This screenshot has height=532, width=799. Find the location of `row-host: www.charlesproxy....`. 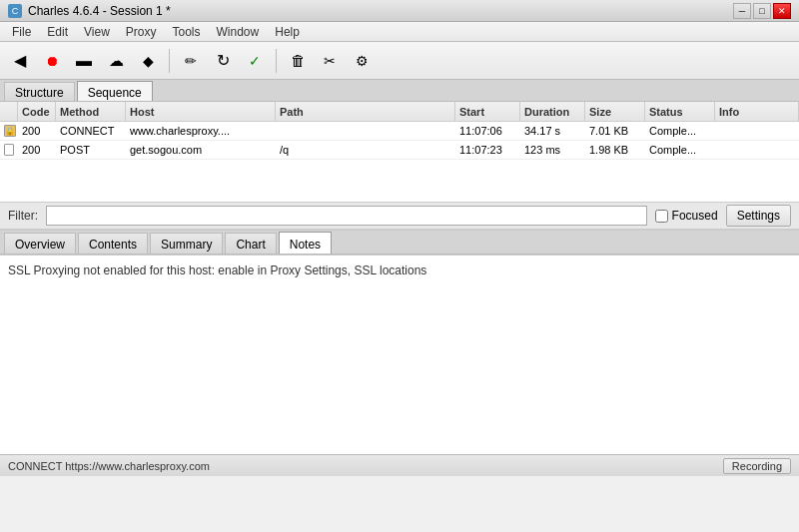

row-host: www.charlesproxy.... is located at coordinates (201, 131).